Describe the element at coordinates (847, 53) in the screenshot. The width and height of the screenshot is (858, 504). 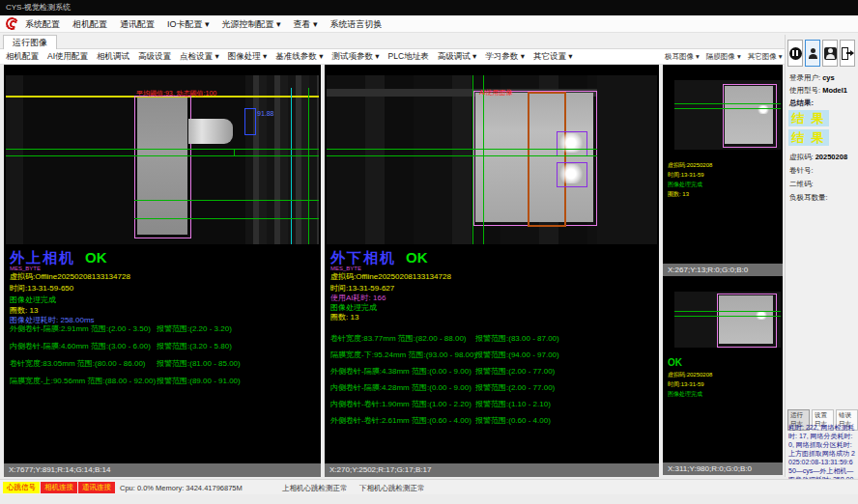
I see `exit-button` at that location.